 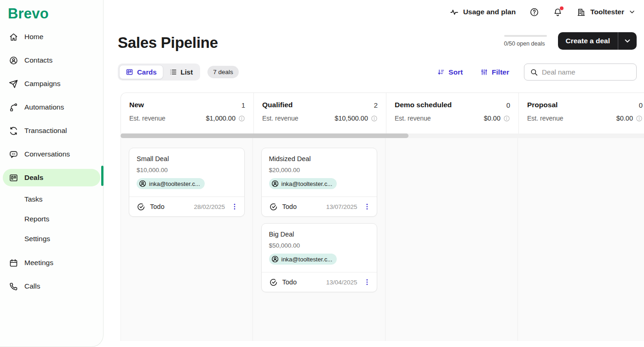 I want to click on task-due-date: 13/07/2025, so click(x=342, y=207).